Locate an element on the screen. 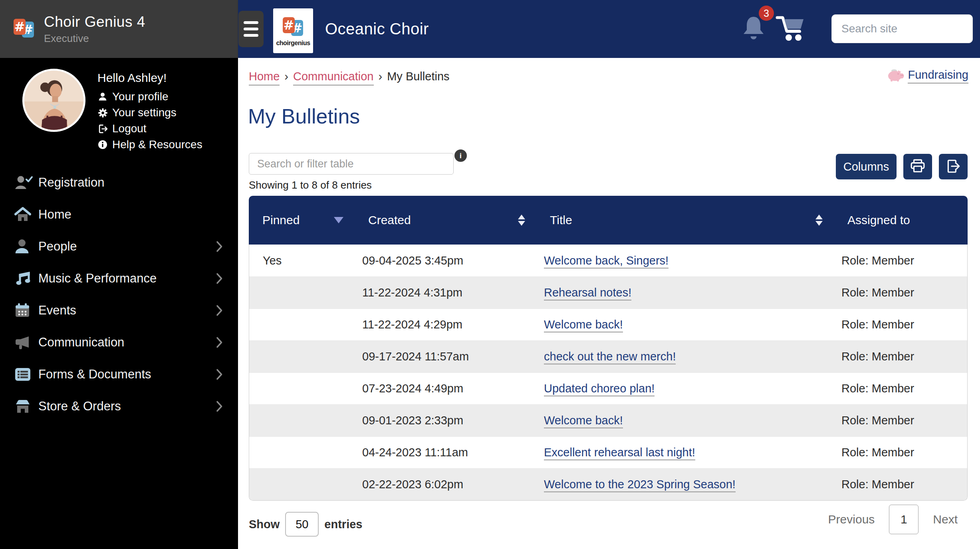 This screenshot has width=980, height=549. user-menu-label: Your settings is located at coordinates (145, 113).